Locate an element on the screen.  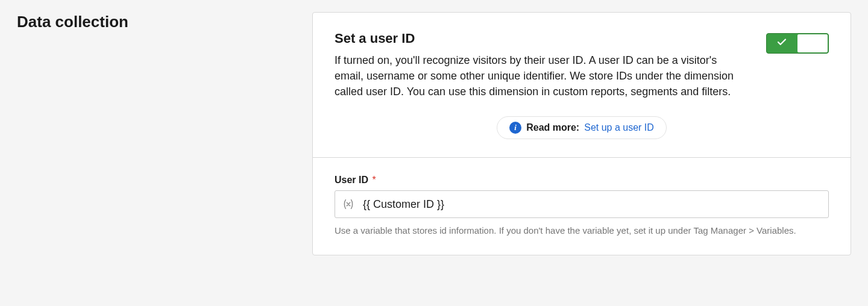
variable-icon is located at coordinates (348, 204).